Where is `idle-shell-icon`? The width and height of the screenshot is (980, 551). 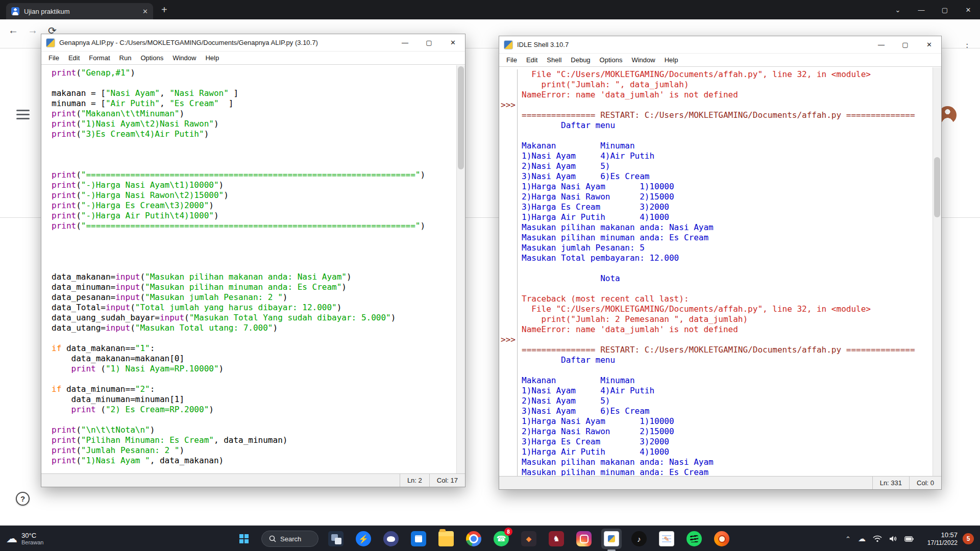
idle-shell-icon is located at coordinates (508, 45).